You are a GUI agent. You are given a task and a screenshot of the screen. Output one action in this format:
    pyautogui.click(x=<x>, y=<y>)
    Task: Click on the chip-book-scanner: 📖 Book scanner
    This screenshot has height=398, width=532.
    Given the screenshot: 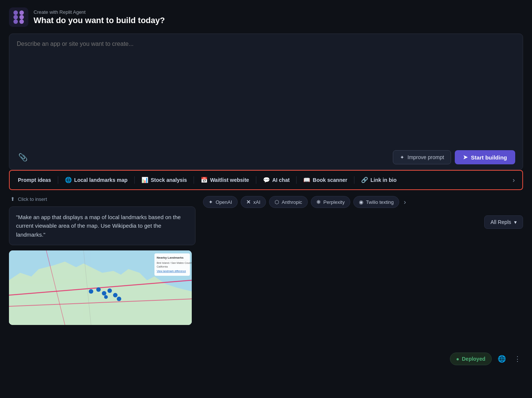 What is the action you would take?
    pyautogui.click(x=325, y=180)
    